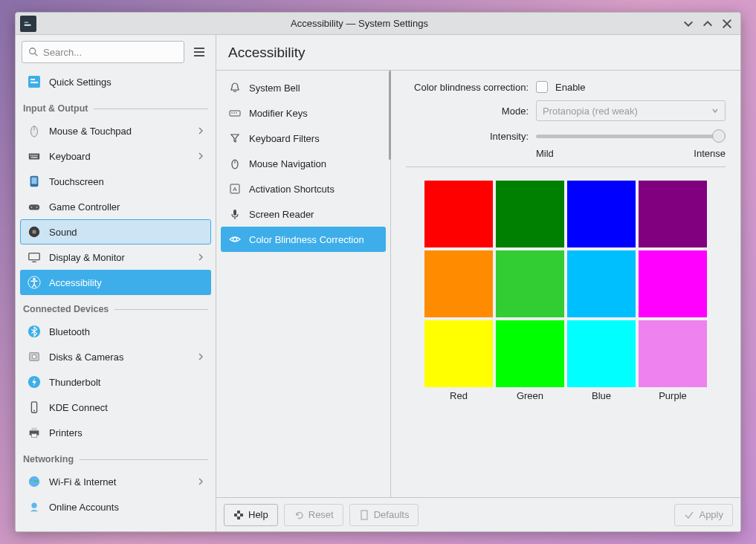  I want to click on subnav-modifier-keys: Modifier Keys, so click(303, 113).